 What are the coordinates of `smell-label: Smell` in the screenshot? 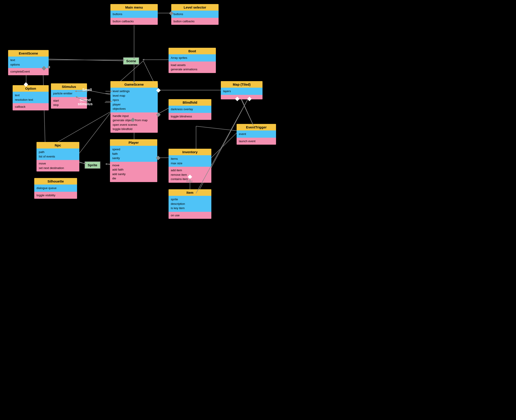 It's located at (87, 90).